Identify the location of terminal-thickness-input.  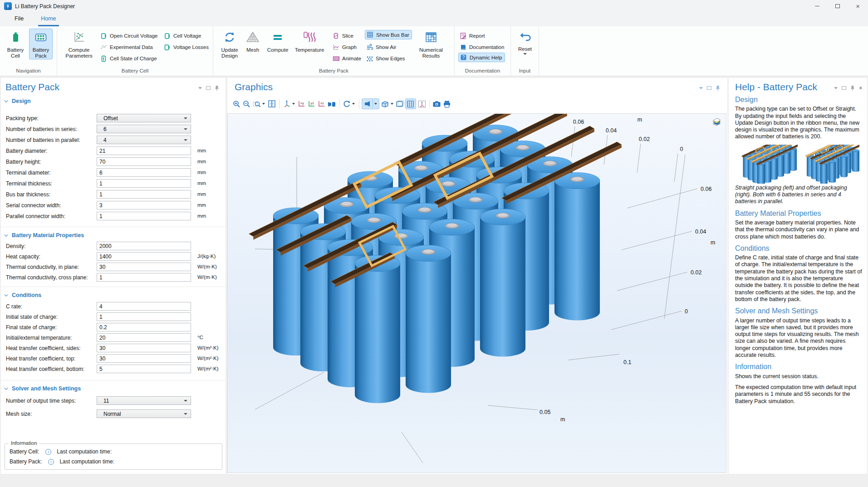
(144, 183).